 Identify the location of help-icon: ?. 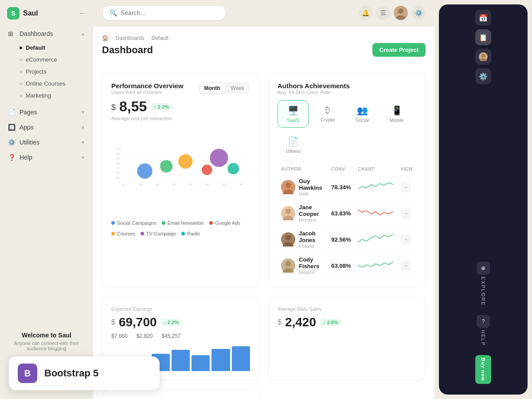
(483, 321).